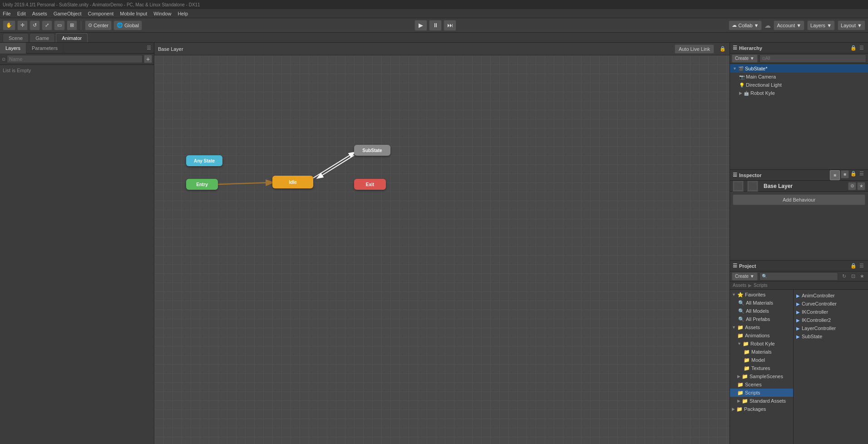 The image size is (868, 444). Describe the element at coordinates (128, 25) in the screenshot. I see `global-btn: 🌐 Global` at that location.